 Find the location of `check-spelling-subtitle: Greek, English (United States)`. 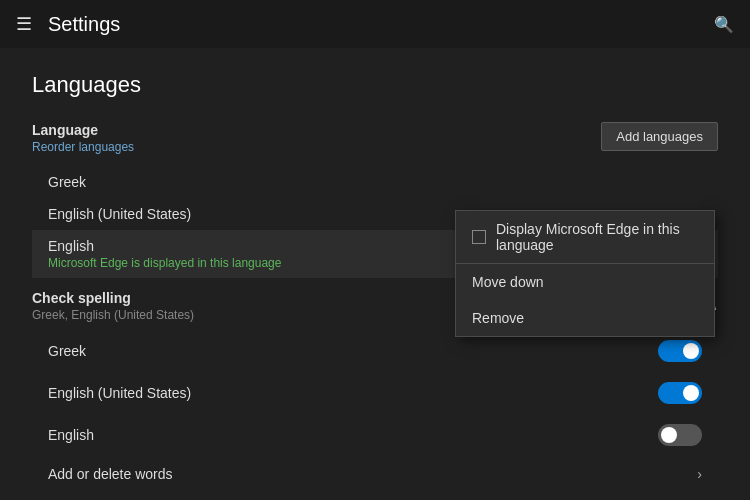

check-spelling-subtitle: Greek, English (United States) is located at coordinates (113, 315).